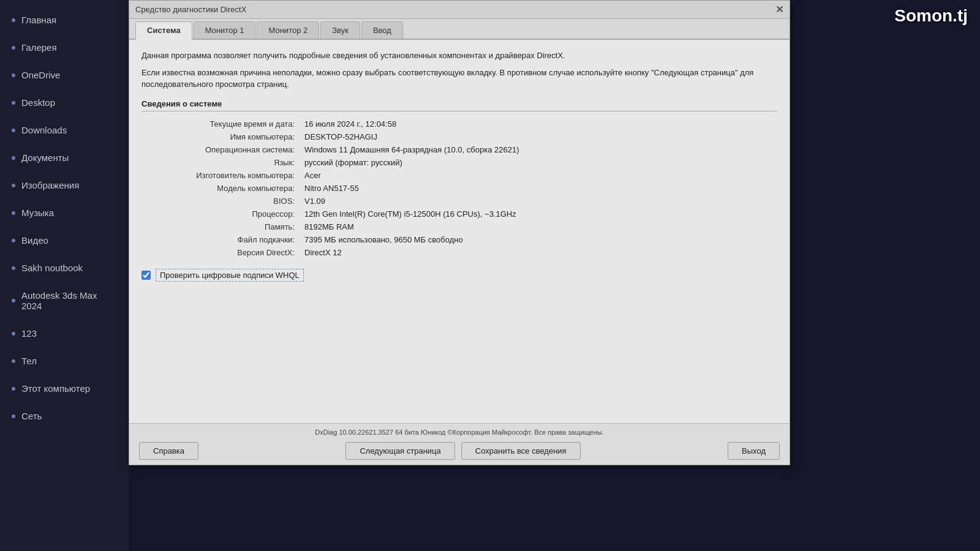 The image size is (980, 551). Describe the element at coordinates (459, 189) in the screenshot. I see `table-row: Модель компьютера:Nitro AN517-55` at that location.